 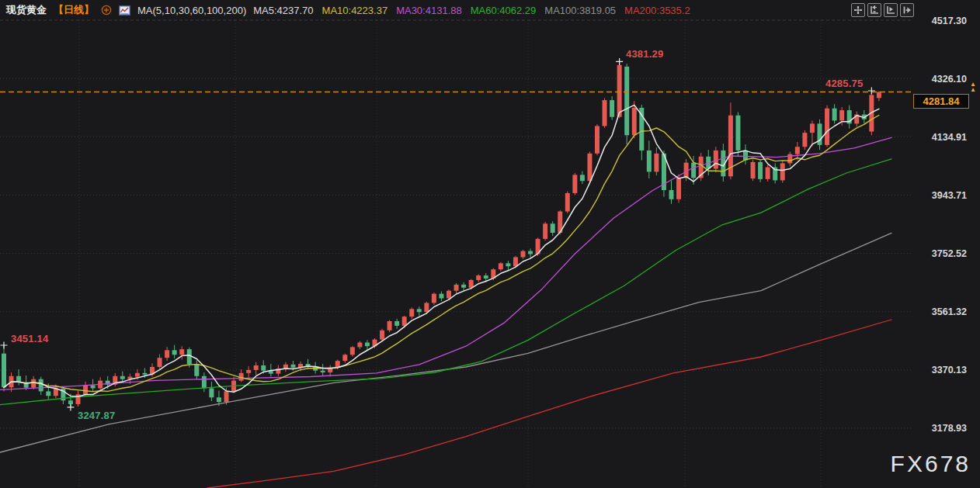 I want to click on y-axis-tick: 3370.13, so click(x=949, y=370).